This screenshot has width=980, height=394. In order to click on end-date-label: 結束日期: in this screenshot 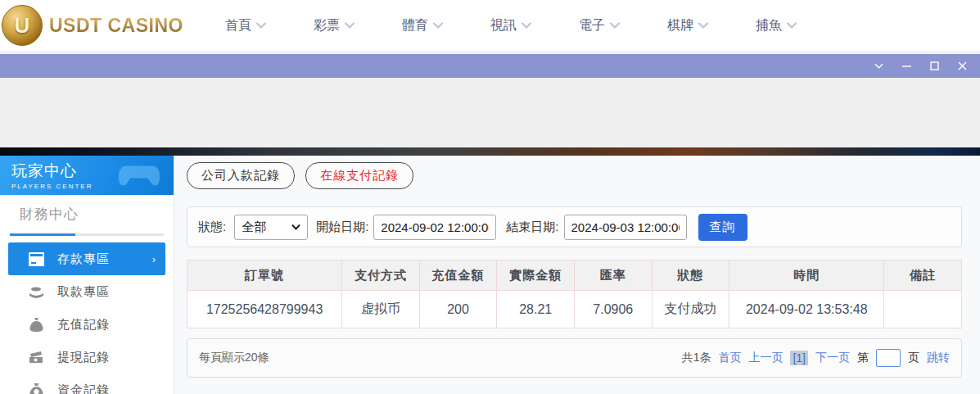, I will do `click(532, 228)`.